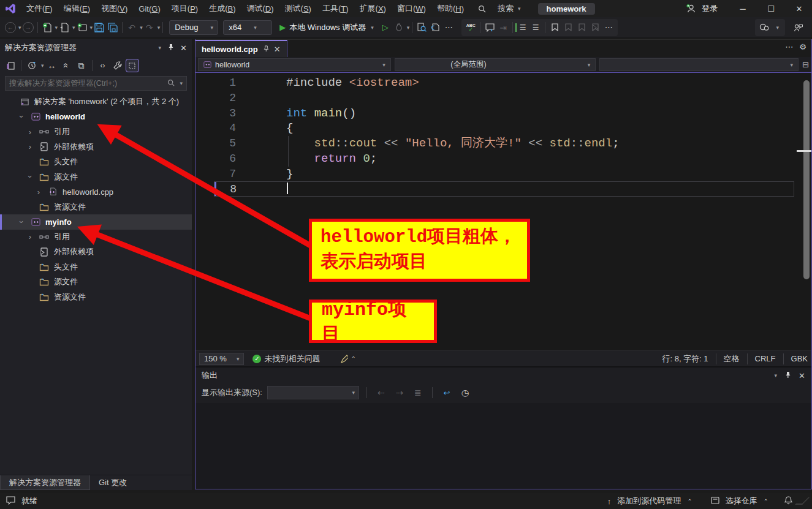  I want to click on properties-button: ⧉, so click(82, 66).